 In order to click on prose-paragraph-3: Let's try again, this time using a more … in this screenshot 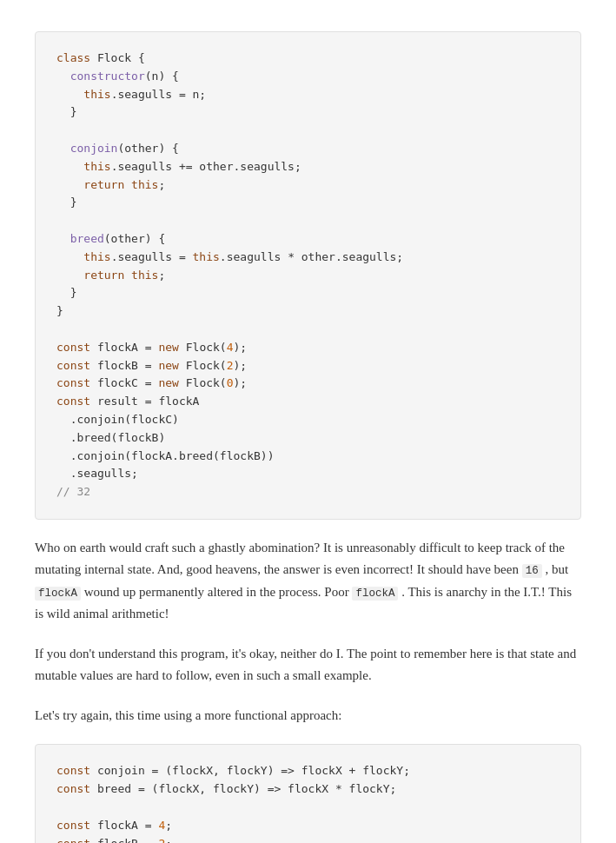, I will do `click(308, 716)`.